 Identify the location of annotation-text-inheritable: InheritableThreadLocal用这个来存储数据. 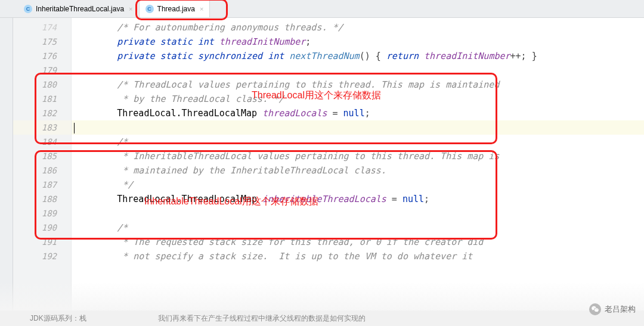
(231, 201).